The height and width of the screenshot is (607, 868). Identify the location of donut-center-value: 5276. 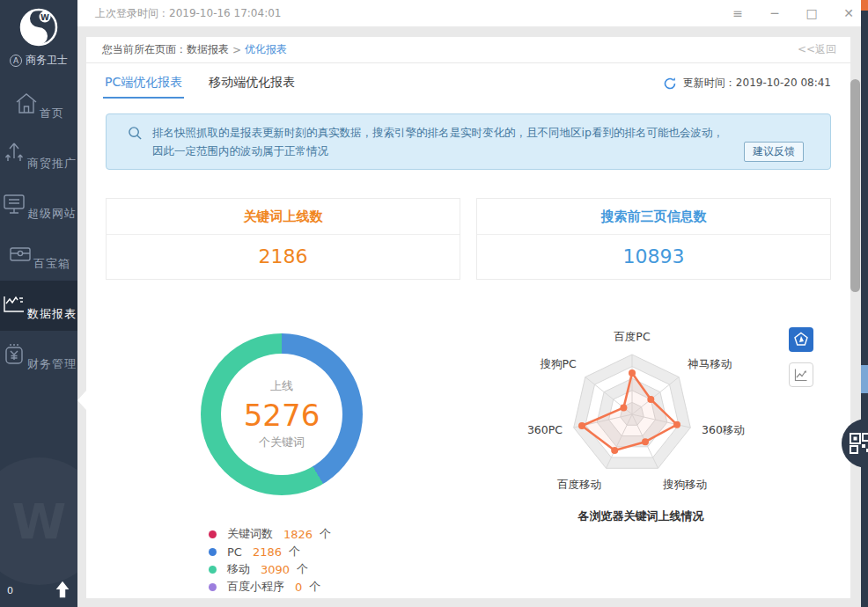
(282, 415).